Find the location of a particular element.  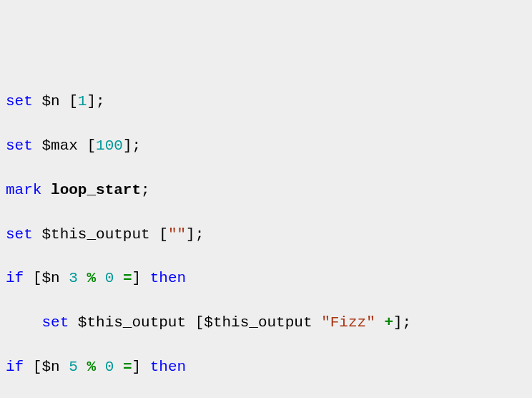

num-1: 1 is located at coordinates (83, 102).